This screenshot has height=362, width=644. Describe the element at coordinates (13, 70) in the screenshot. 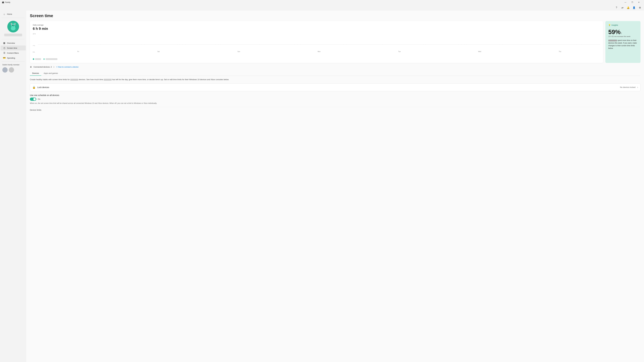

I see `family-member-avatars` at that location.